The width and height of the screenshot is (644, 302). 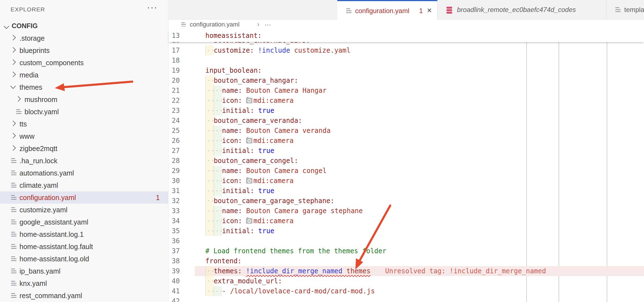 What do you see at coordinates (84, 161) in the screenshot?
I see `sidebar-item--ha-run-lock: .ha_run.lock` at bounding box center [84, 161].